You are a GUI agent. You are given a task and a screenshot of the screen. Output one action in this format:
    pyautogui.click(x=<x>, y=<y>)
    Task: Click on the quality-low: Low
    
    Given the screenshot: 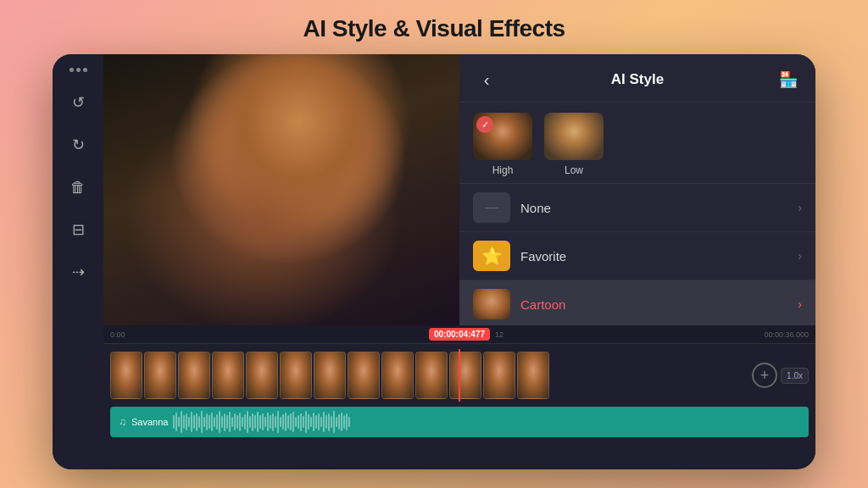 What is the action you would take?
    pyautogui.click(x=574, y=144)
    